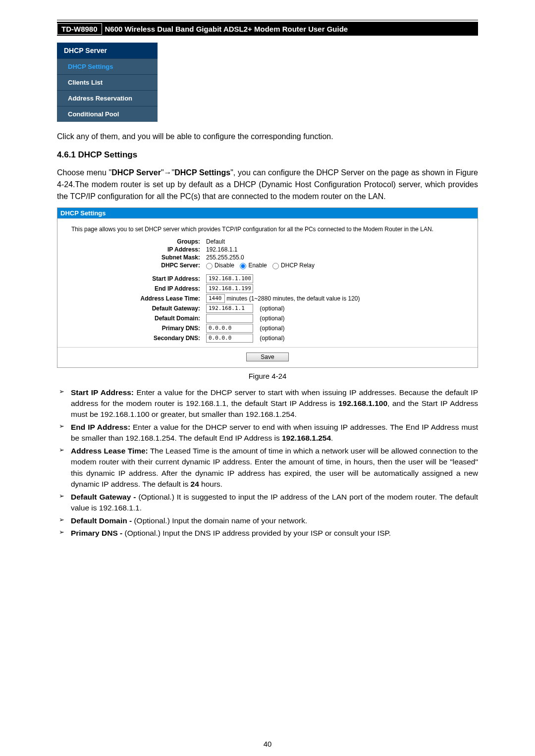 This screenshot has width=535, height=756. What do you see at coordinates (268, 318) in the screenshot?
I see `row-domain: Default Domain: (optional)` at bounding box center [268, 318].